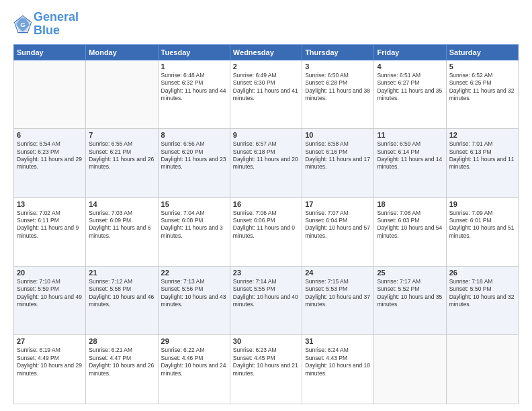  Describe the element at coordinates (50, 369) in the screenshot. I see `calendar-cell: 27Sunrise: 6:19 AM Sunset: 4:49 PM Dayli…` at that location.